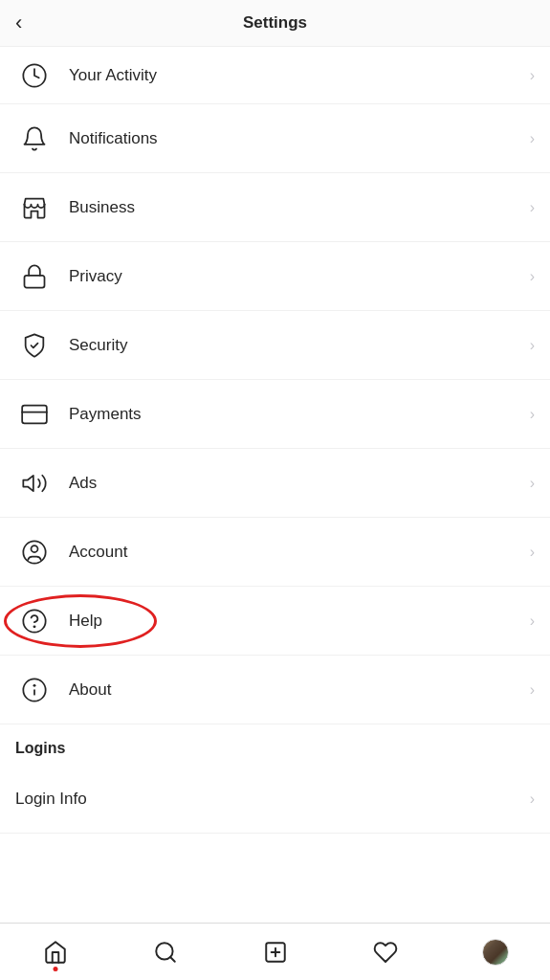 The width and height of the screenshot is (550, 980). Describe the element at coordinates (34, 345) in the screenshot. I see `shield-icon` at that location.